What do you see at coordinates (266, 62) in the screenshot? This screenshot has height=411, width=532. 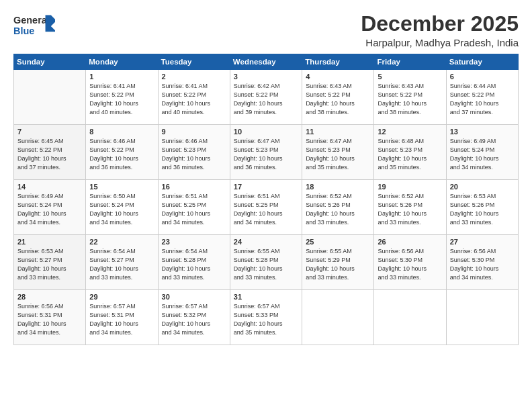 I see `header-row: SundayMondayTuesdayWednesdayThursdayFrid…` at bounding box center [266, 62].